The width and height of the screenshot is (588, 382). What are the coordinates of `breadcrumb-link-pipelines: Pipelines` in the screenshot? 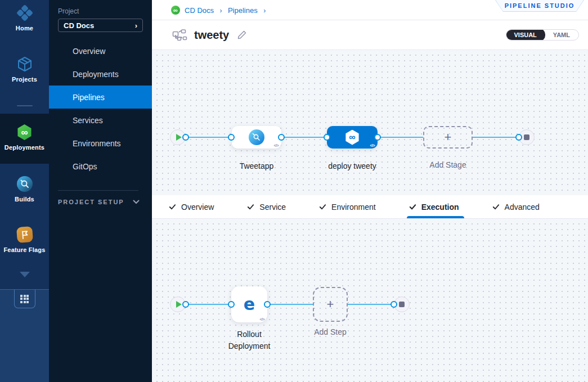 It's located at (243, 10).